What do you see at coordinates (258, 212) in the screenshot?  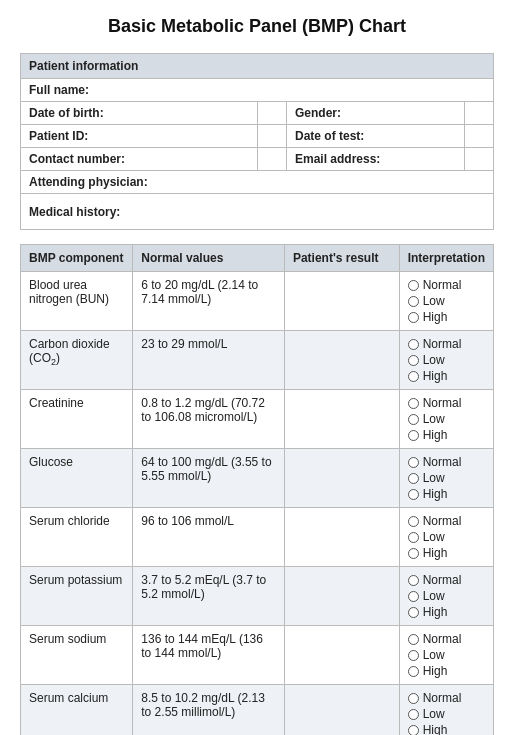 I see `history-row: Medical history:` at bounding box center [258, 212].